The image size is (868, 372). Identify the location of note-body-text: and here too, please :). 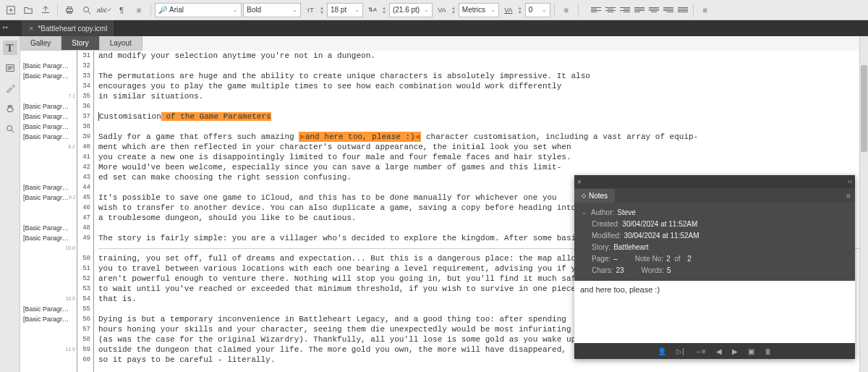
(715, 312).